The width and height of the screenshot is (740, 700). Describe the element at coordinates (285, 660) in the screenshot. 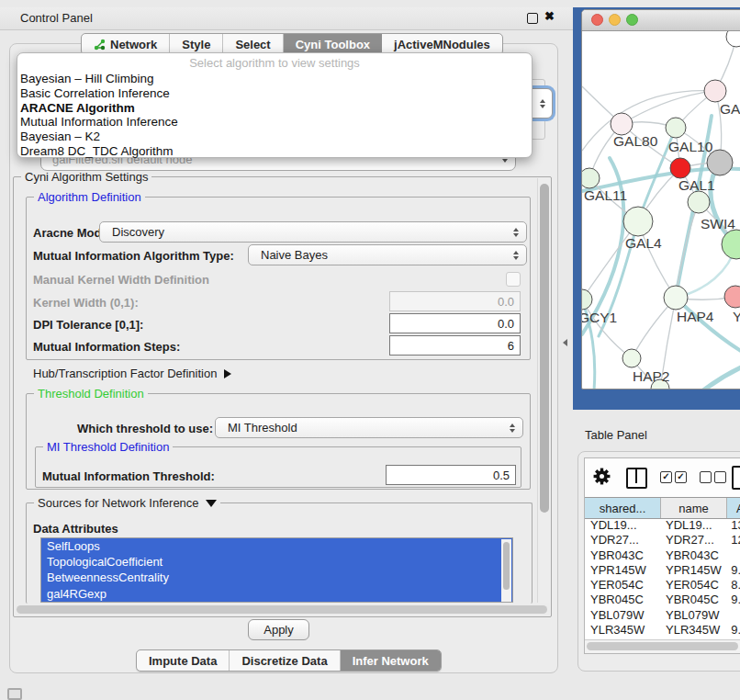

I see `tab-discretize-data: Discretize Data` at that location.